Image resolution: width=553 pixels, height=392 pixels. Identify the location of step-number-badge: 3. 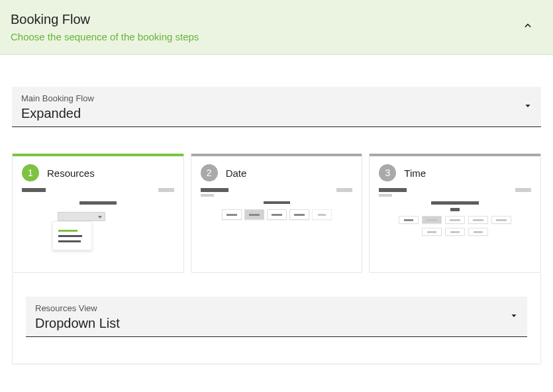
(387, 173).